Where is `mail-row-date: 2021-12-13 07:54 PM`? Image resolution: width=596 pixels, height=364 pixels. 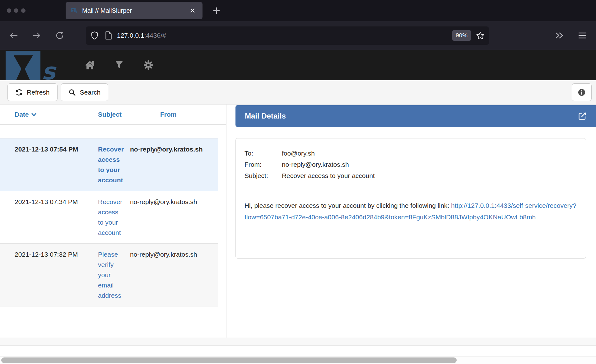 mail-row-date: 2021-12-13 07:54 PM is located at coordinates (42, 165).